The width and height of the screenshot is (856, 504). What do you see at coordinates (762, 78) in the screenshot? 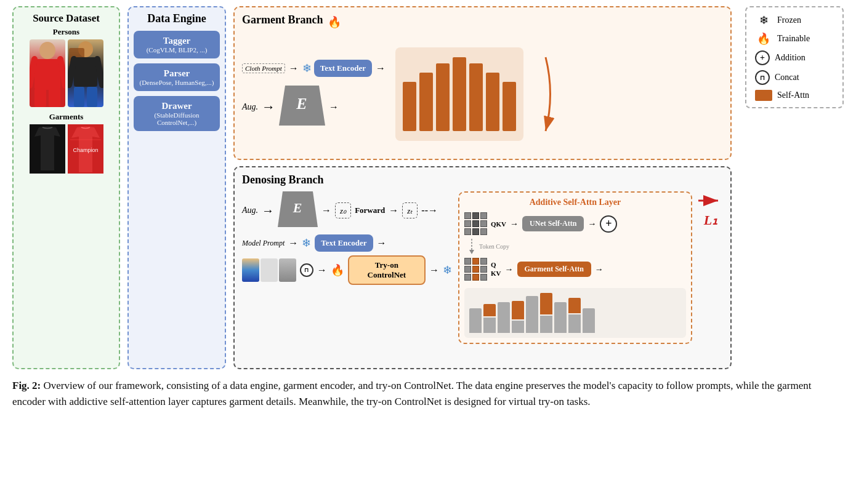
I see `concat-icon: ⊓` at bounding box center [762, 78].